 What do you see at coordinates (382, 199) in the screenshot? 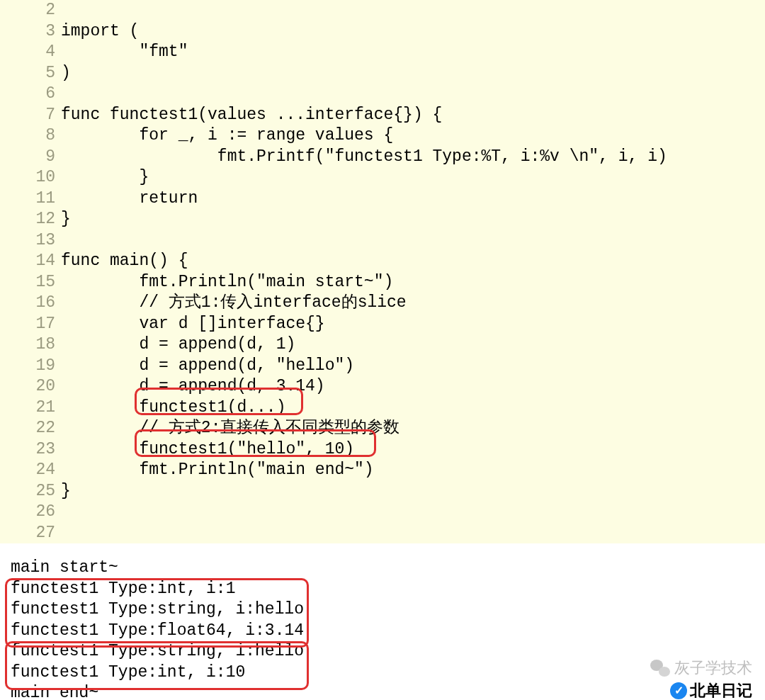
I see `code-line: 11 return` at bounding box center [382, 199].